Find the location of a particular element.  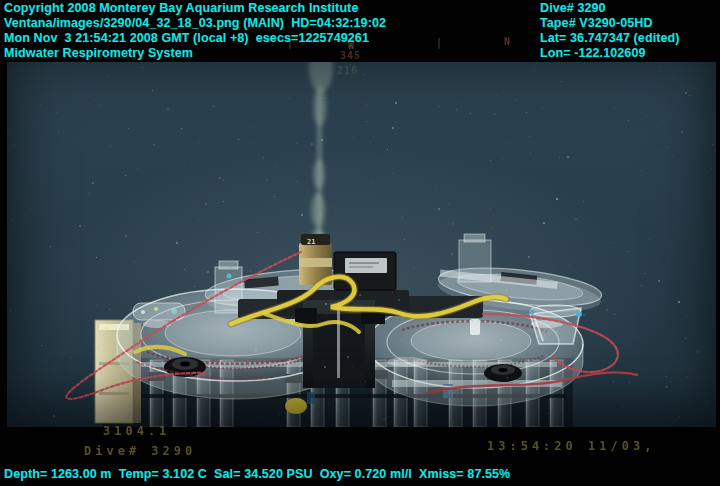

compass-tick-right: | is located at coordinates (440, 42).